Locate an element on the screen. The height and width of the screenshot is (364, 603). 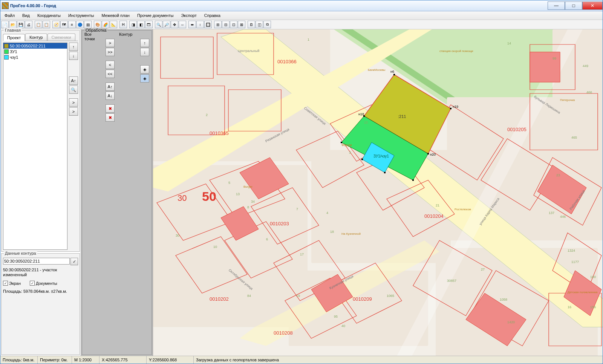
svg-text: 449 is located at coordinates (586, 66).